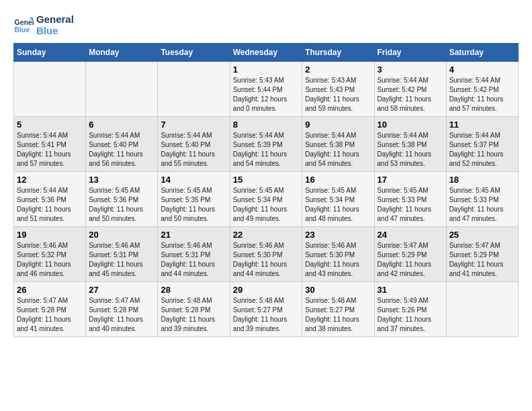 Image resolution: width=532 pixels, height=411 pixels. What do you see at coordinates (338, 315) in the screenshot?
I see `day-info: Sunrise: 5:48 AM Sunset: 5:27 PM Dayligh…` at bounding box center [338, 315].